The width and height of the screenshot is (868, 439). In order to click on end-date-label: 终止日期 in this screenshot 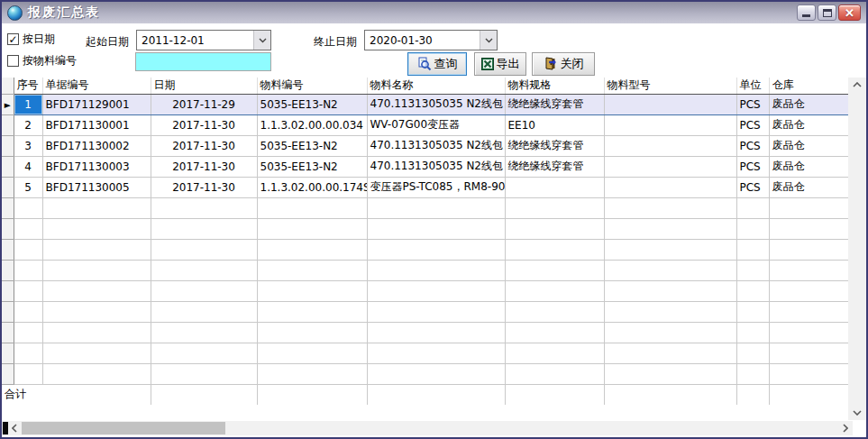, I will do `click(335, 41)`.